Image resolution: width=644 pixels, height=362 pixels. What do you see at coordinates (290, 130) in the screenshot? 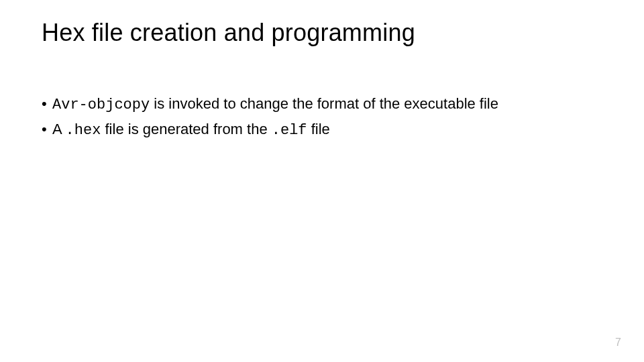
I see `code-elf: .elf` at bounding box center [290, 130].